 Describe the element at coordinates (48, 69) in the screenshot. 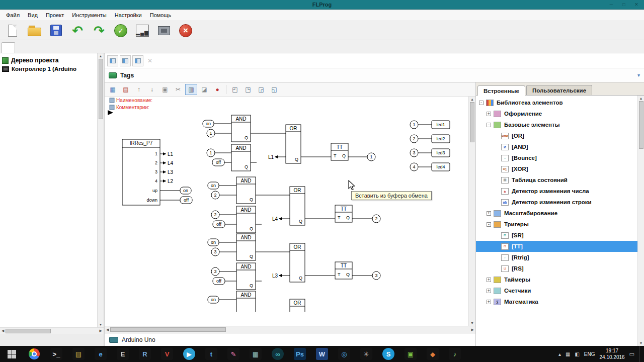

I see `tree-item-controller-1: Контроллер 1 (Arduino` at that location.